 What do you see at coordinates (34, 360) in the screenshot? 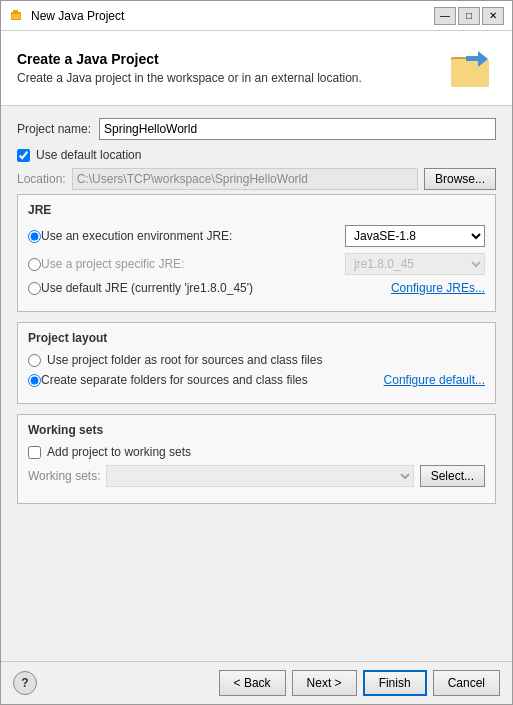
I see `layout-project-folder-radio` at bounding box center [34, 360].